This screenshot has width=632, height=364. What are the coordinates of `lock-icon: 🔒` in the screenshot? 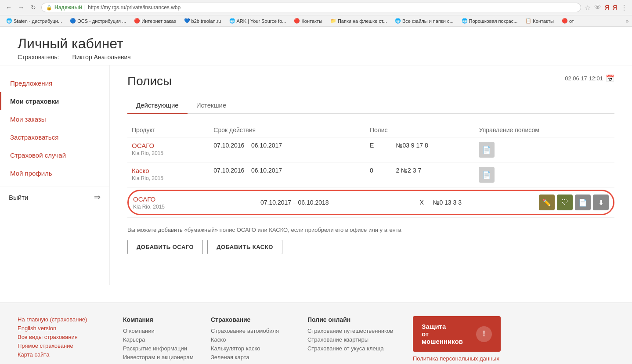 It's located at (49, 8).